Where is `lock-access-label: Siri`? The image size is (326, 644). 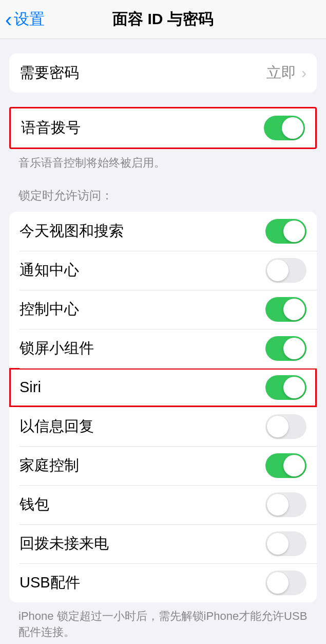 lock-access-label: Siri is located at coordinates (143, 388).